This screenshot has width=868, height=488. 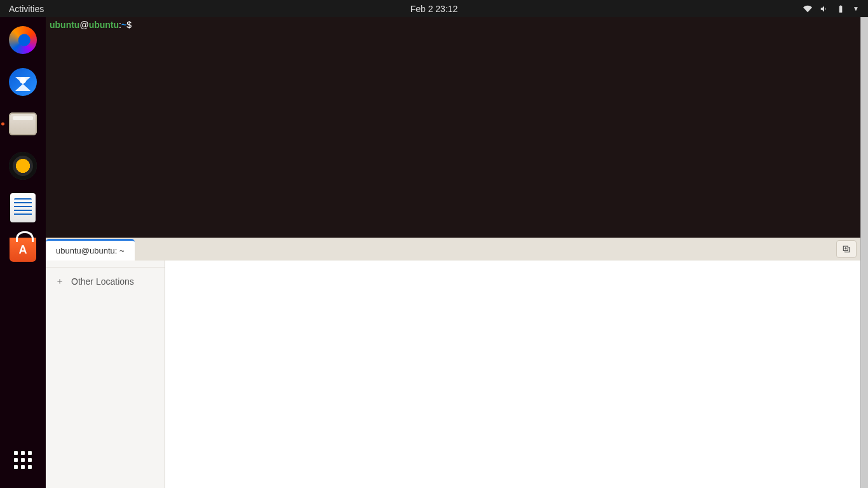 I want to click on terminal-new-tab-button, so click(x=846, y=249).